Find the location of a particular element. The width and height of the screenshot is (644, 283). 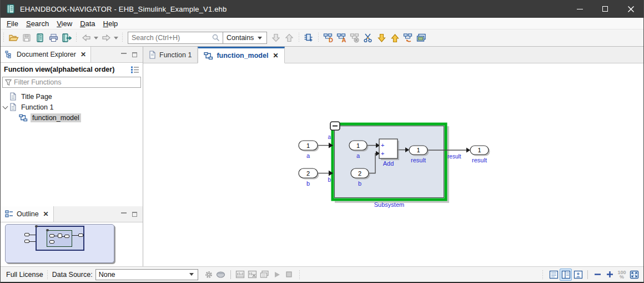

measurement-window-button is located at coordinates (240, 275).